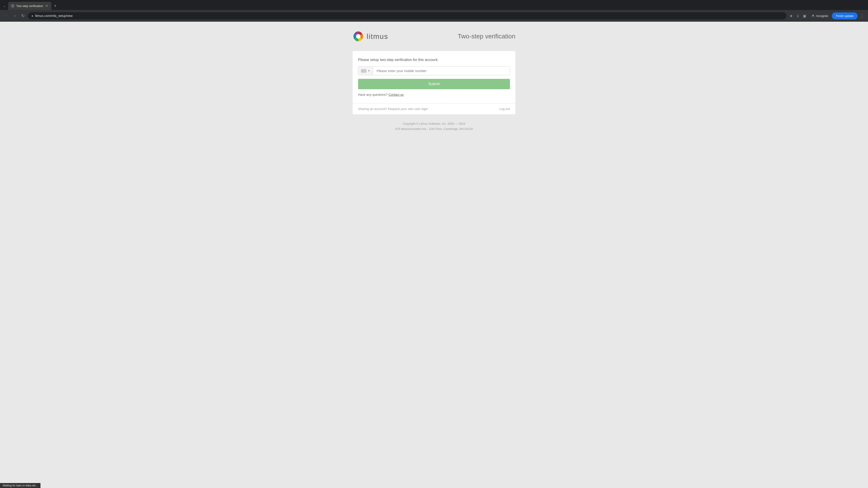 The width and height of the screenshot is (868, 488). What do you see at coordinates (370, 36) in the screenshot?
I see `logo-area: litmus` at bounding box center [370, 36].